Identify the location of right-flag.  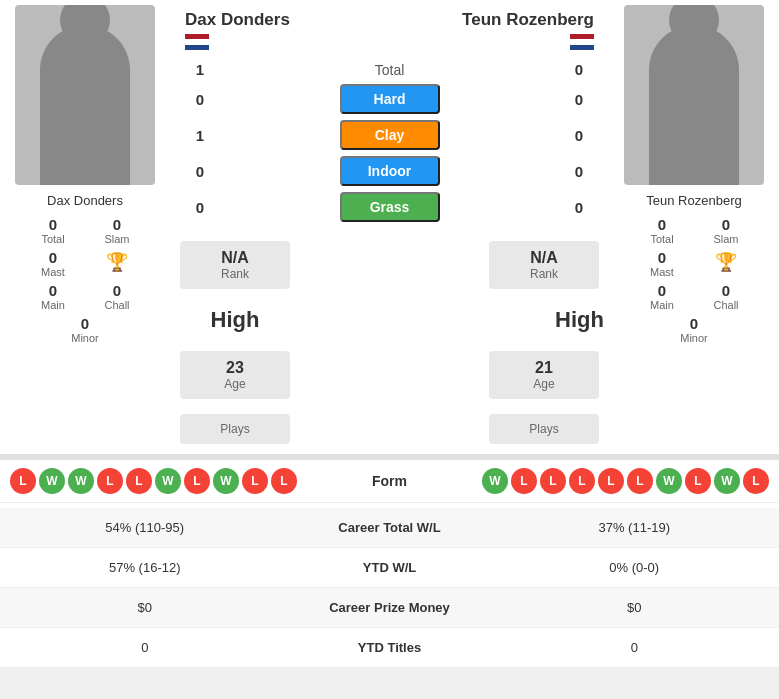
(528, 42).